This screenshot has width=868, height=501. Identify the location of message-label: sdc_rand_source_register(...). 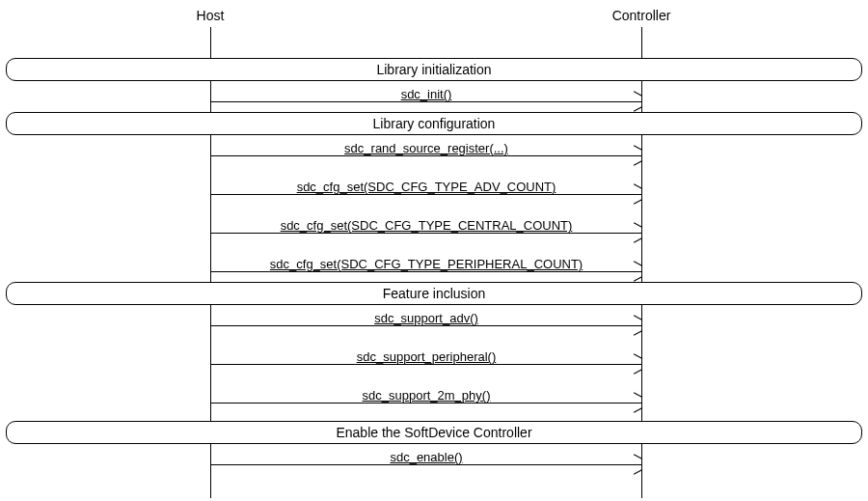
(426, 149).